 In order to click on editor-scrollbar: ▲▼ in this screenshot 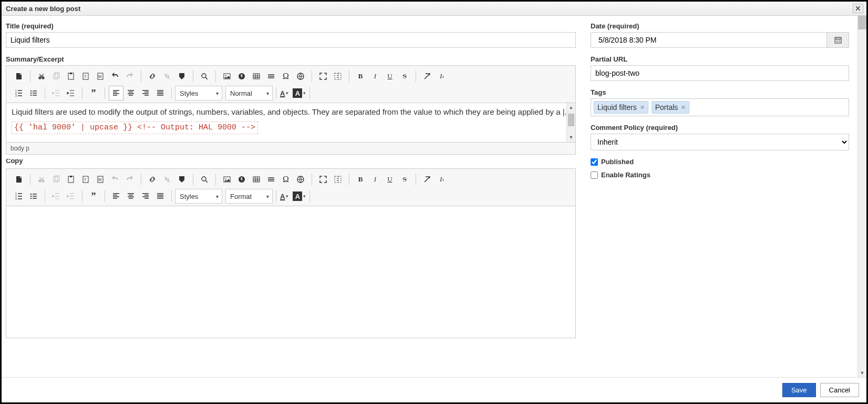, I will do `click(571, 123)`.